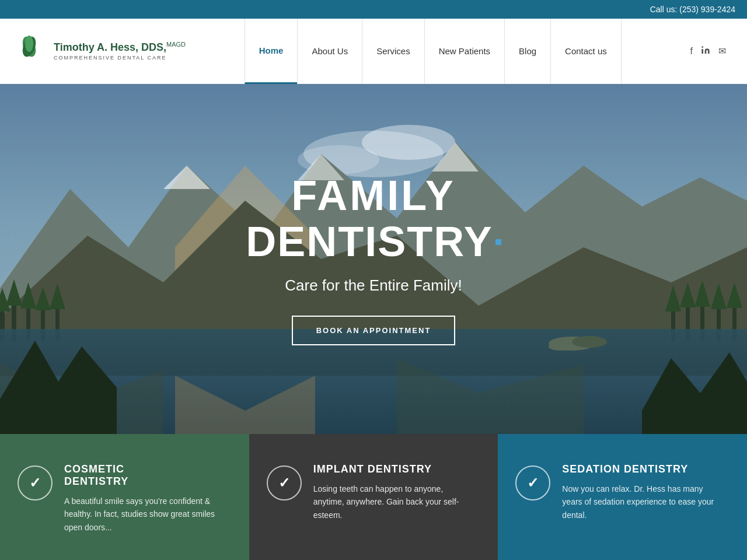 The height and width of the screenshot is (560, 747). What do you see at coordinates (120, 51) in the screenshot?
I see `logo-text: Timothy A. Hess, DDS,MAGD COMPREHENSIVE …` at bounding box center [120, 51].